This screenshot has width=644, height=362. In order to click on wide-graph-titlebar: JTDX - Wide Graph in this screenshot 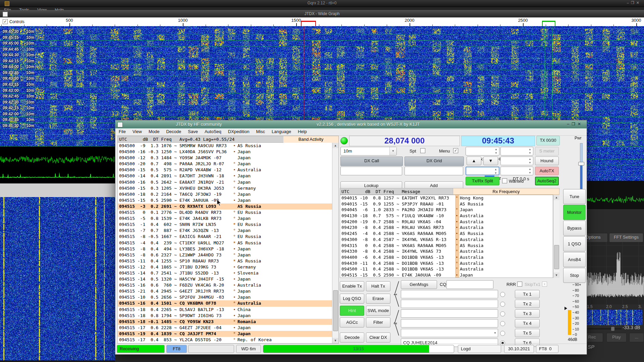, I will do `click(322, 14)`.